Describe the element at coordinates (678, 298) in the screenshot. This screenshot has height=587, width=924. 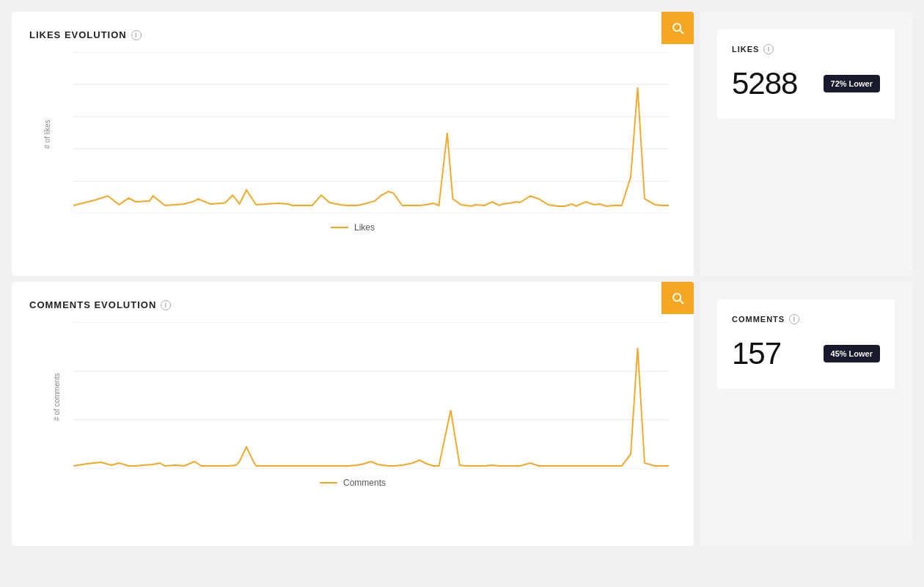
I see `search-icon-comments` at that location.